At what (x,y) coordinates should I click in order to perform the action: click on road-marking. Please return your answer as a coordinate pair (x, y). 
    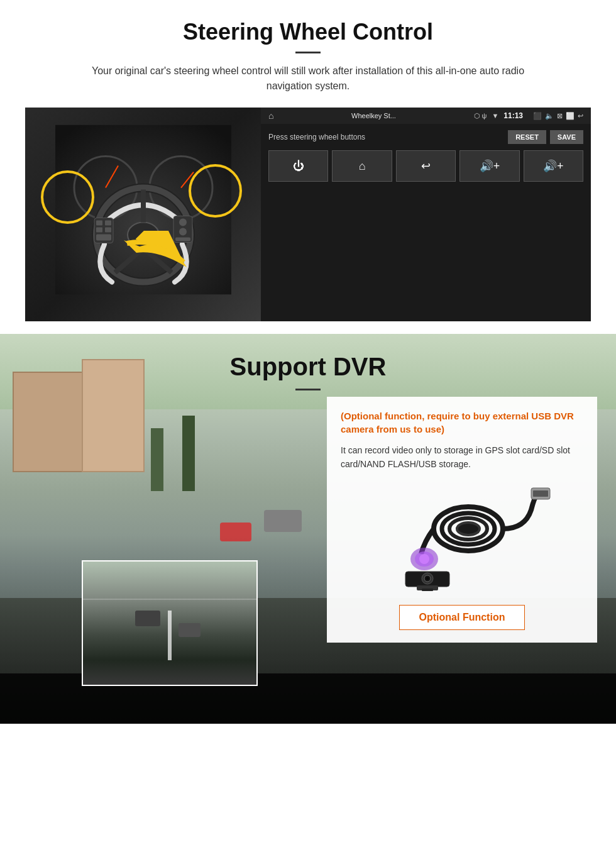
    Looking at the image, I should click on (170, 635).